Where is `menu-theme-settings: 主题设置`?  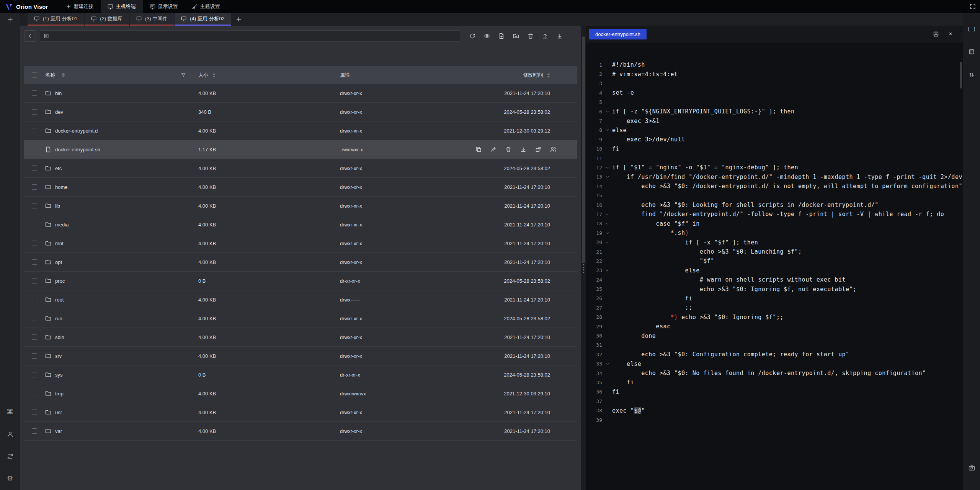 menu-theme-settings: 主题设置 is located at coordinates (206, 7).